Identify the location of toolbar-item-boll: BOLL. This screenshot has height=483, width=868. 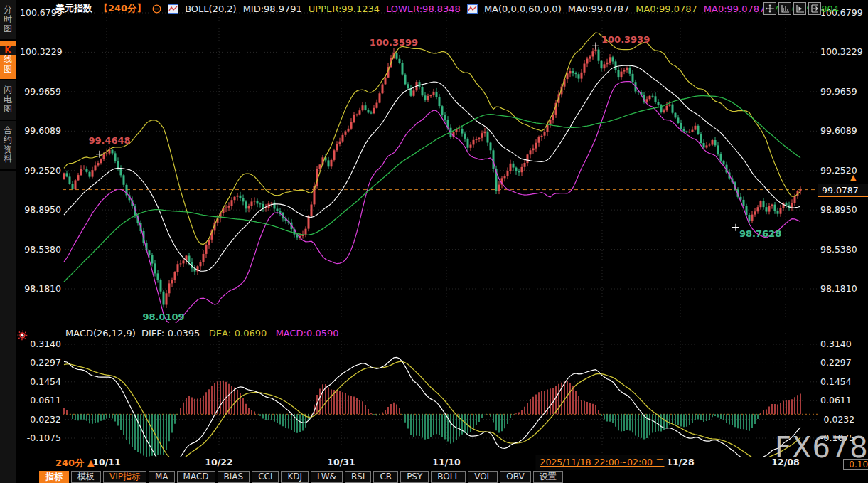
(448, 477).